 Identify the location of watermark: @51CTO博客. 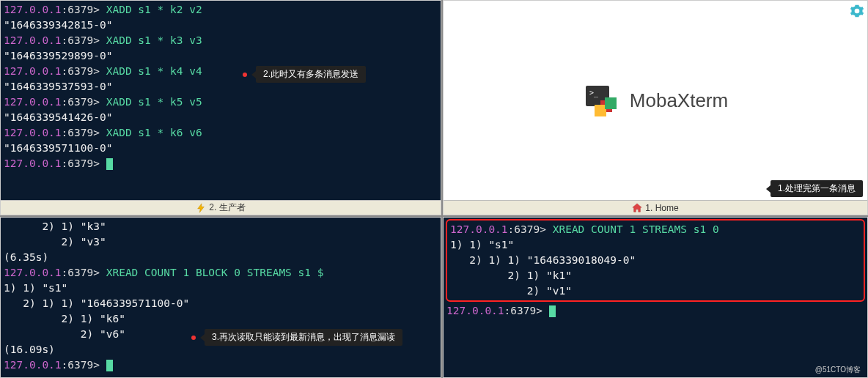
(838, 370).